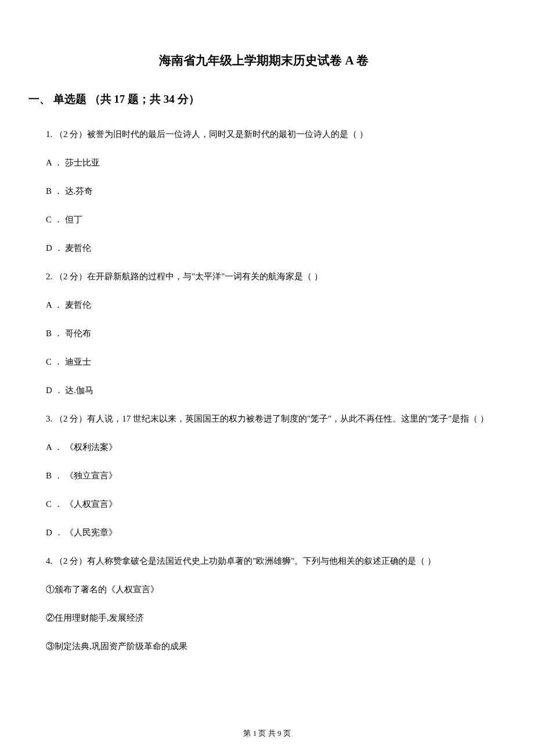 This screenshot has width=534, height=756. I want to click on question-1-option-a: A ． 莎士比亚, so click(264, 163).